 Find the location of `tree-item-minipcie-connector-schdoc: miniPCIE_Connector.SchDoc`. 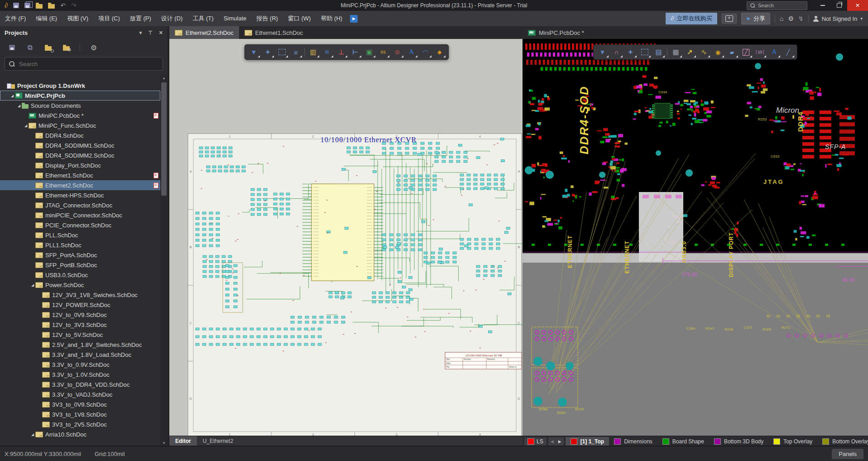

tree-item-minipcie-connector-schdoc: miniPCIE_Connector.SchDoc is located at coordinates (80, 215).